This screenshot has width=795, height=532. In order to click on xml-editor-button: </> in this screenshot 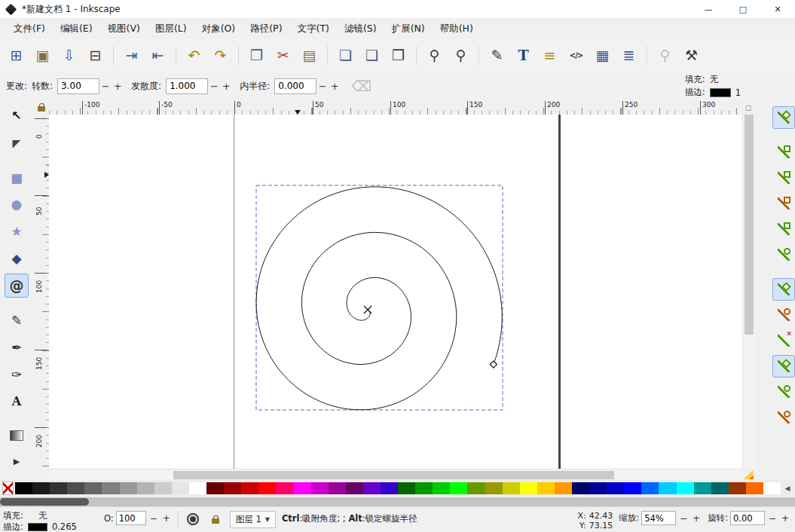, I will do `click(576, 56)`.